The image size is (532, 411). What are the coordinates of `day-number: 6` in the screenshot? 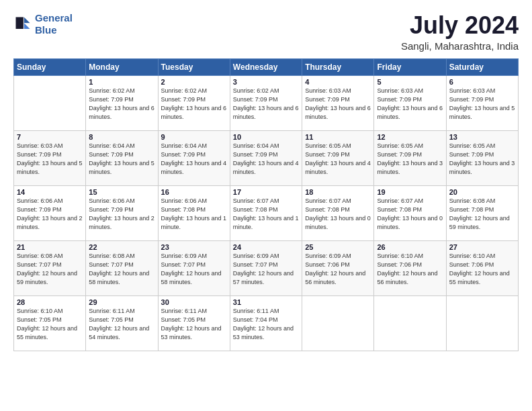 It's located at (482, 82).